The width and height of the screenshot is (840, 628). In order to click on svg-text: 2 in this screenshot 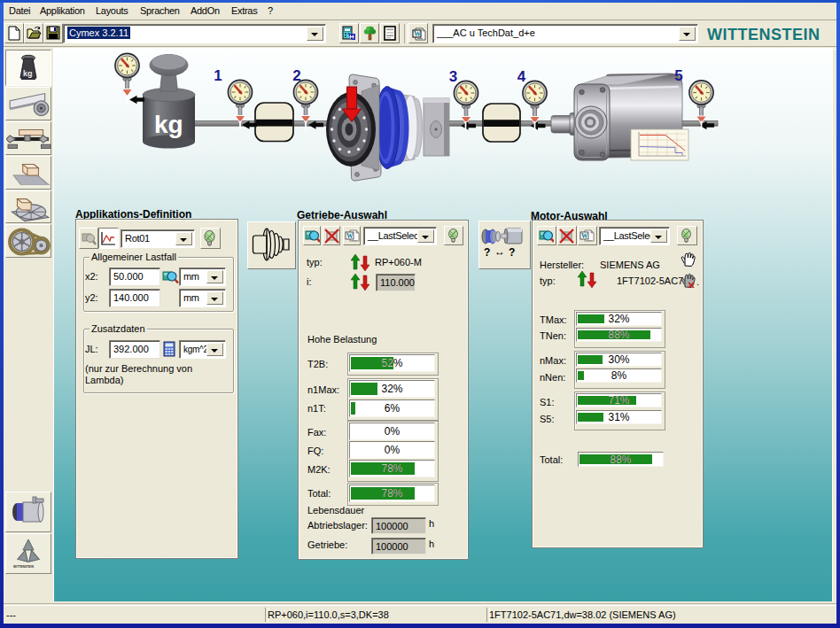, I will do `click(296, 76)`.